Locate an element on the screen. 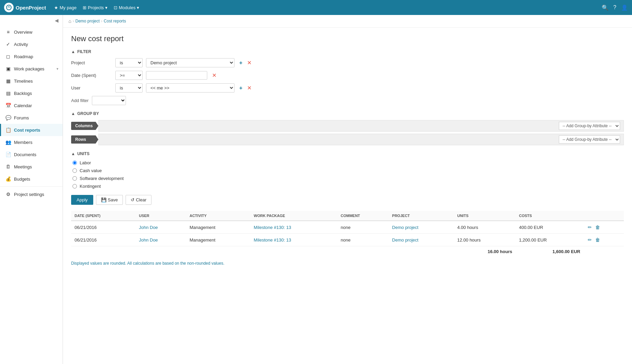  col-user: USER is located at coordinates (161, 216).